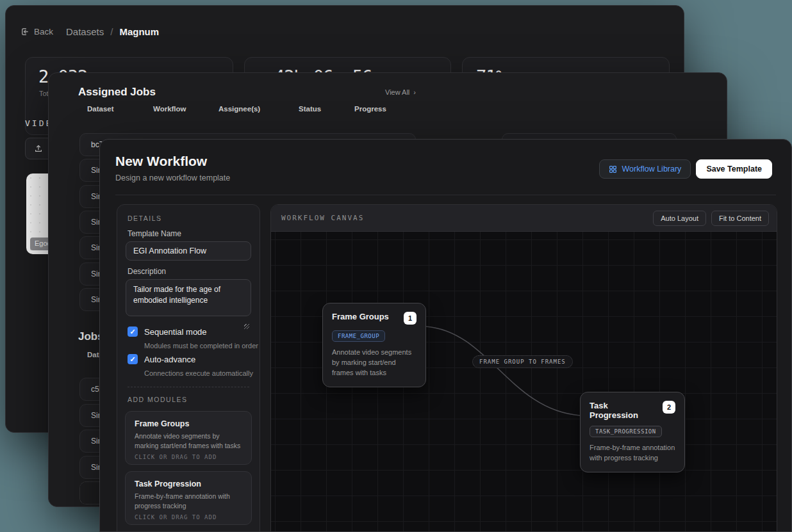 The image size is (792, 532). I want to click on column-status: Status, so click(310, 109).